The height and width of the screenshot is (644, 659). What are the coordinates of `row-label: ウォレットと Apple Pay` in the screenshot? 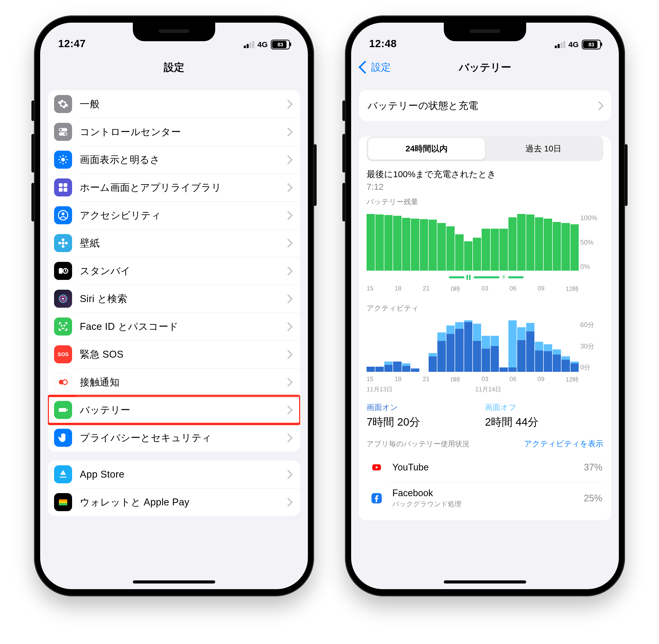 It's located at (183, 502).